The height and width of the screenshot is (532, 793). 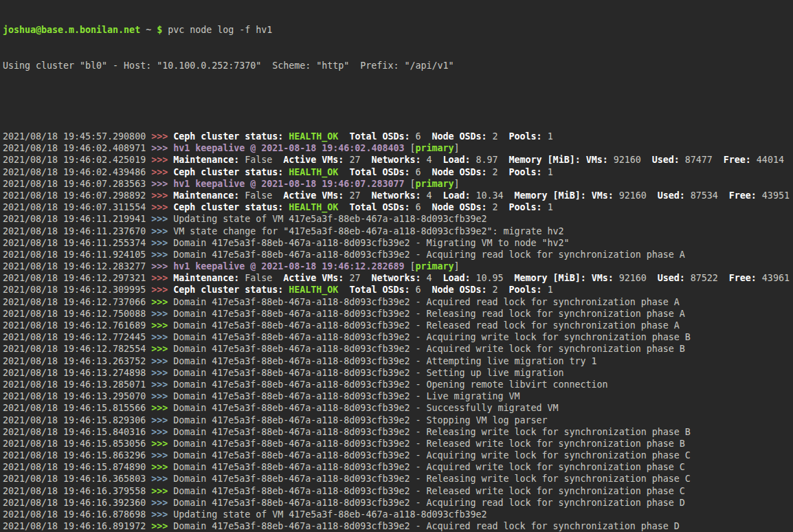 I want to click on log-line: 2021/08/18 19:46:12.782554 >>> Domain 41…, so click(x=398, y=349).